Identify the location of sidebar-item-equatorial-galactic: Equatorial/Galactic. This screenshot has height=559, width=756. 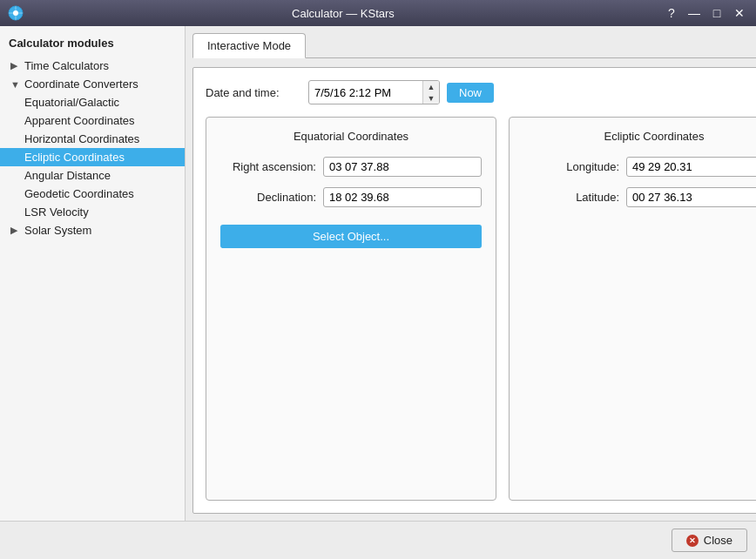
(92, 103).